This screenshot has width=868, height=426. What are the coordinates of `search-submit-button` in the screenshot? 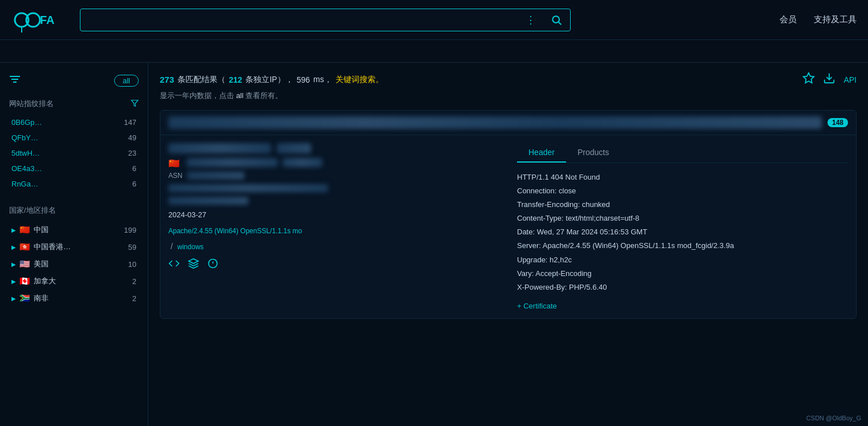 It's located at (556, 20).